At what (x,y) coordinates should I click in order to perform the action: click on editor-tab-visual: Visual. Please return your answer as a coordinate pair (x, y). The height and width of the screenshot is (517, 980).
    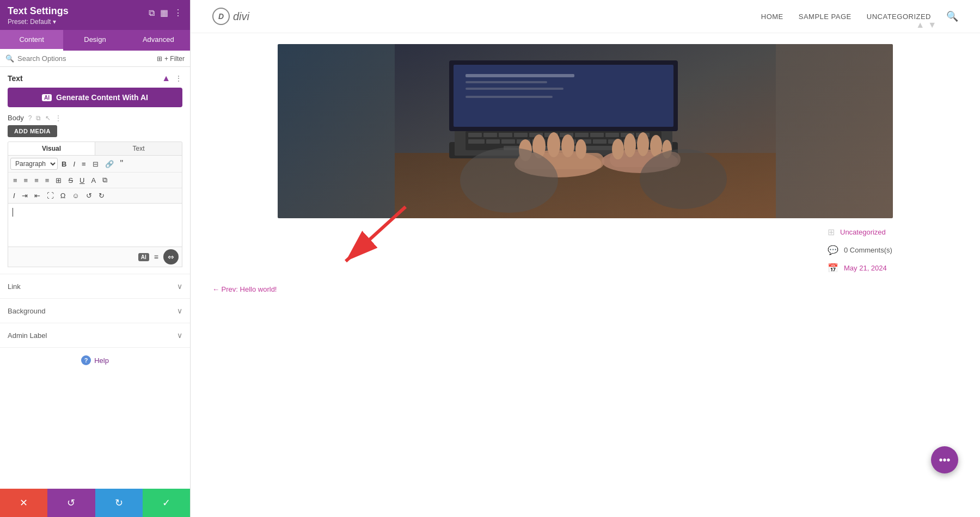
    Looking at the image, I should click on (52, 149).